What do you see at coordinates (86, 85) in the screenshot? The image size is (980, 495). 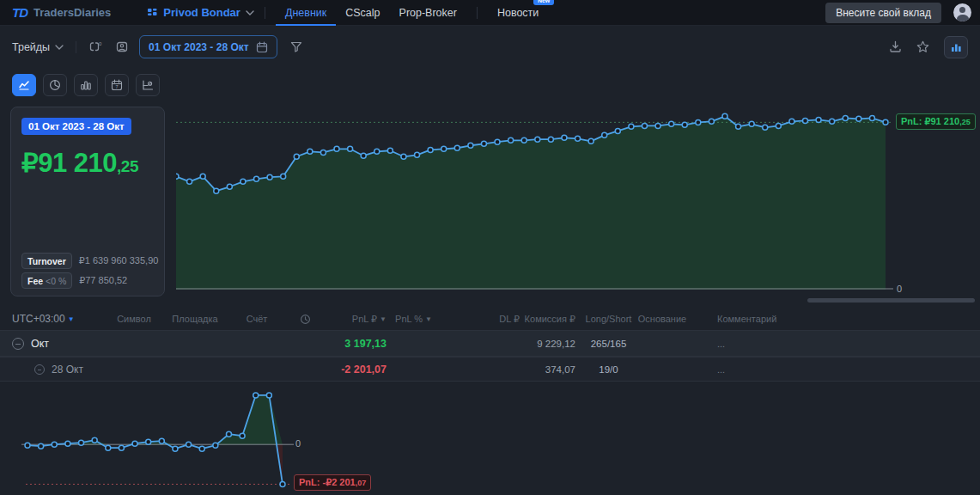 I see `chart-type-toggles: 7` at bounding box center [86, 85].